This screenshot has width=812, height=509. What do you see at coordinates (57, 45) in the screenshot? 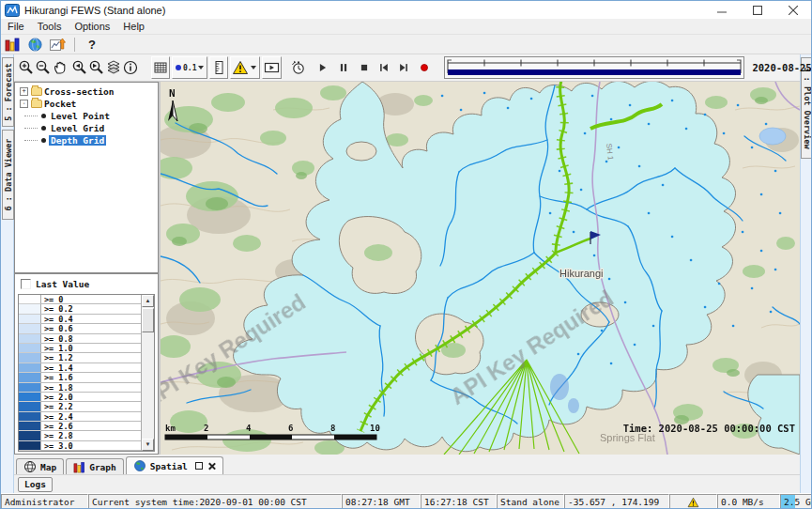
I see `timeseries-display-icon` at bounding box center [57, 45].